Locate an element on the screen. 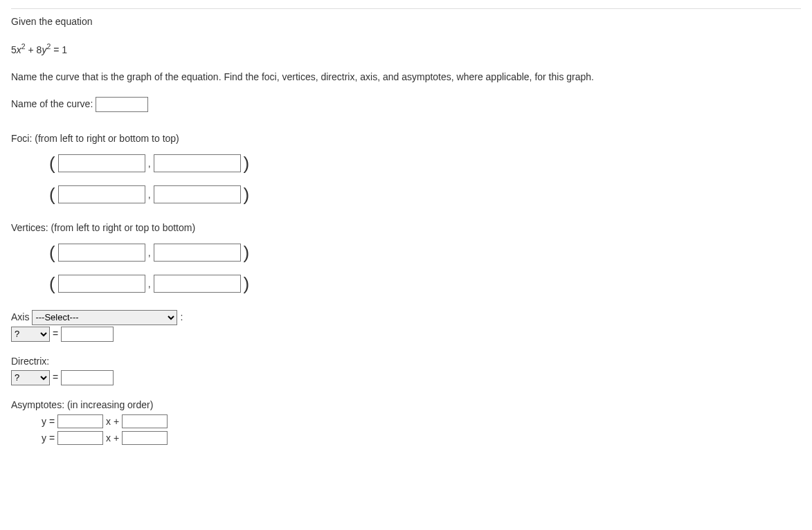 Image resolution: width=812 pixels, height=530 pixels. asymptote-row-2: y = x + is located at coordinates (419, 439).